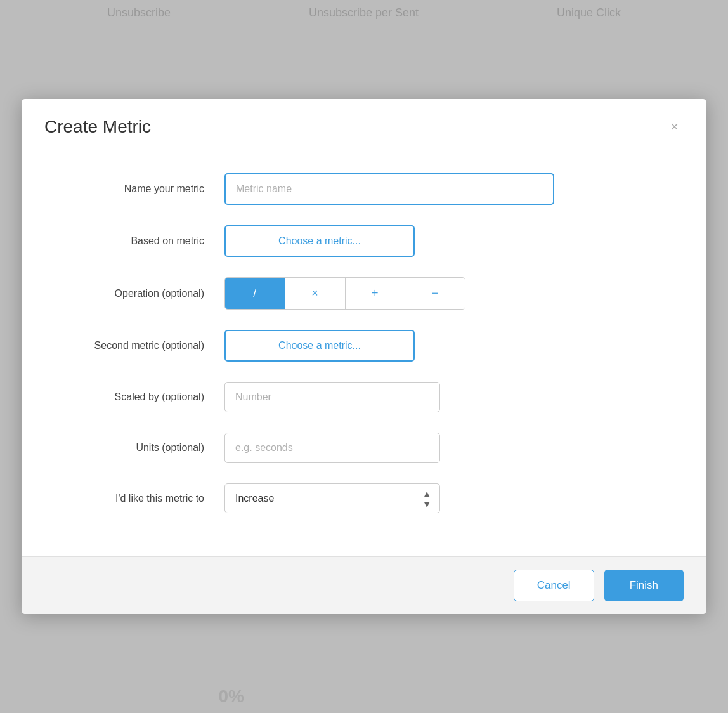  I want to click on scaled-by-row: Scaled by (optional), so click(364, 397).